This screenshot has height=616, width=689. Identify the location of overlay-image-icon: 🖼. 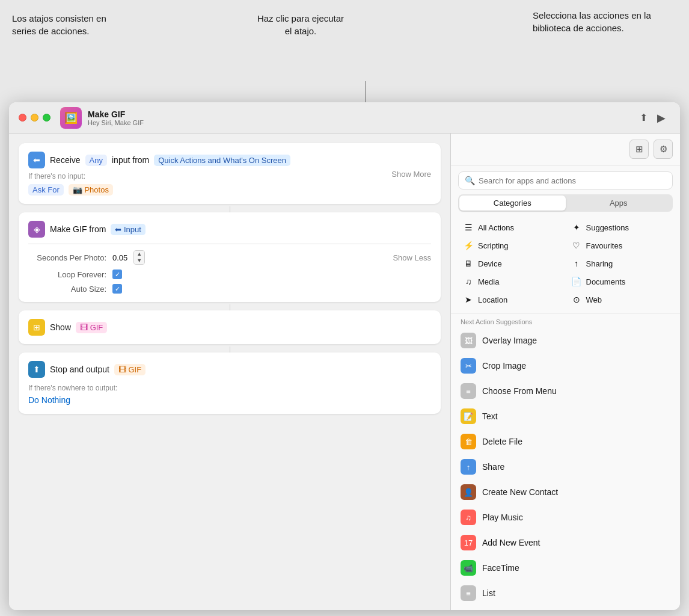
(468, 340).